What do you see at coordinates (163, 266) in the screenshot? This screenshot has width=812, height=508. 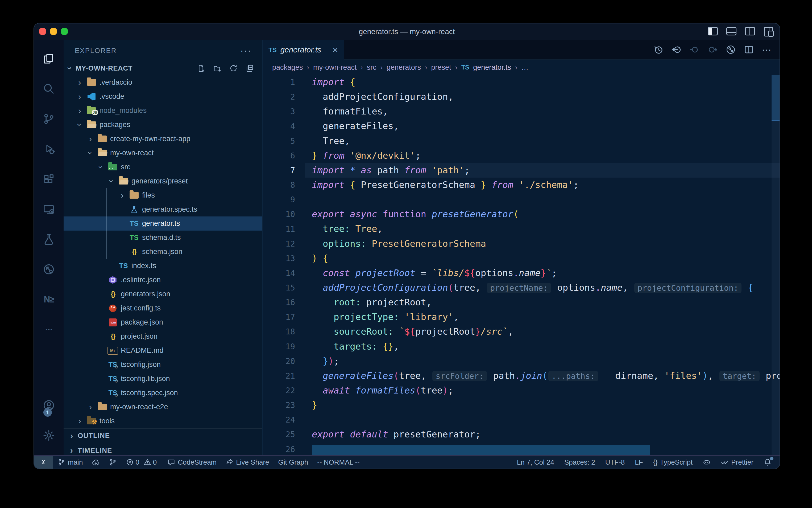 I see `tree-item-index.ts: TSindex.ts` at bounding box center [163, 266].